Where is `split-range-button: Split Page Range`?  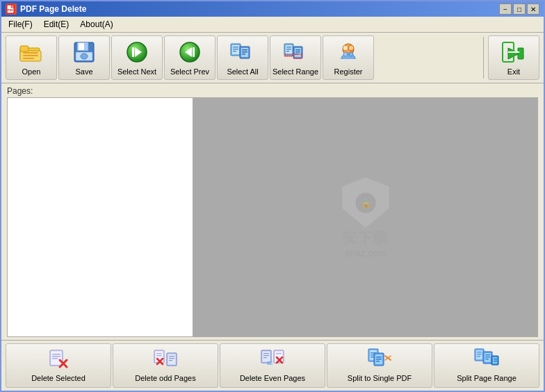
split-range-button: Split Page Range is located at coordinates (487, 366).